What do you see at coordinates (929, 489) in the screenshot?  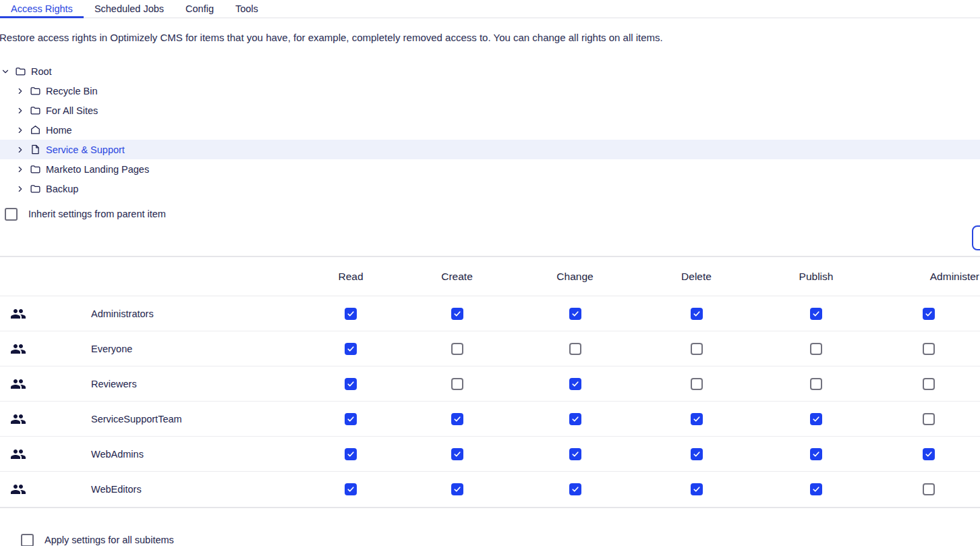 I see `permission-checkbox-webeditors-administer` at bounding box center [929, 489].